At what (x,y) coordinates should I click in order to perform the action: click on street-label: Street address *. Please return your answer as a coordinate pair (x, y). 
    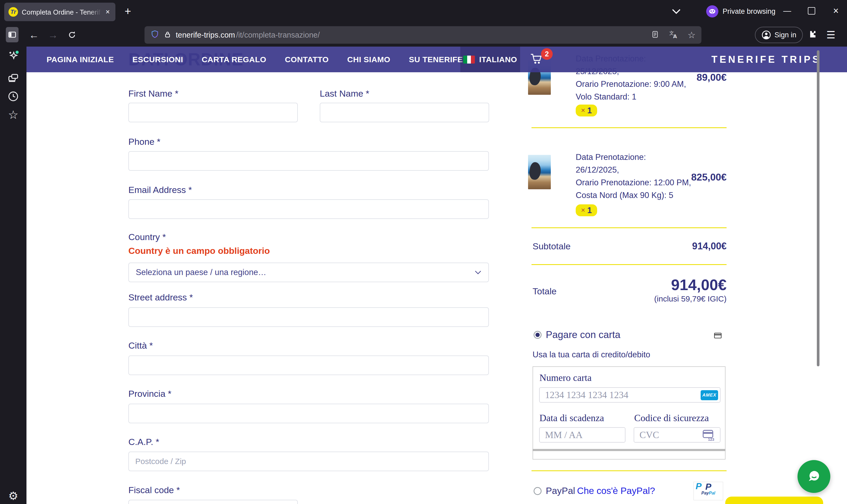
    Looking at the image, I should click on (161, 298).